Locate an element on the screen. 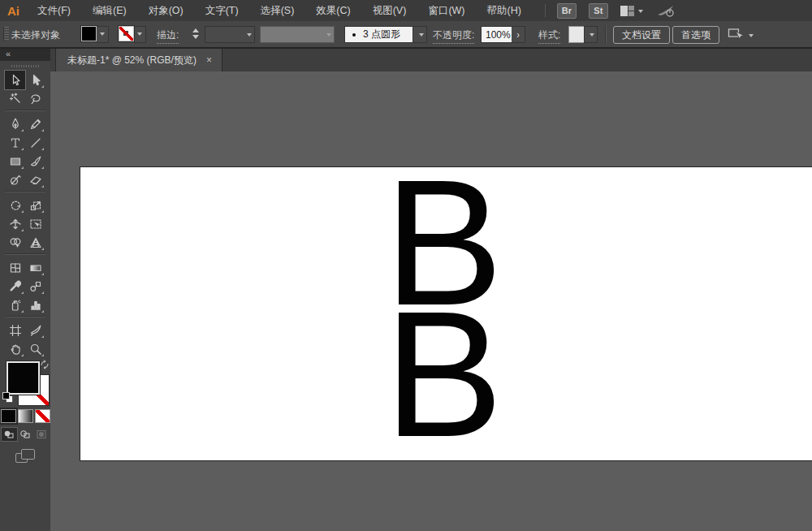  draw-inside-button is located at coordinates (42, 434).